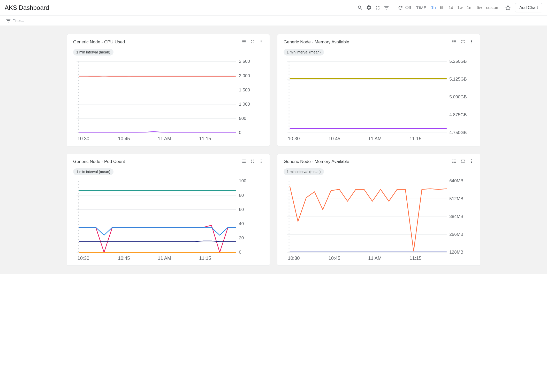  What do you see at coordinates (408, 8) in the screenshot?
I see `refresh-state: Off` at bounding box center [408, 8].